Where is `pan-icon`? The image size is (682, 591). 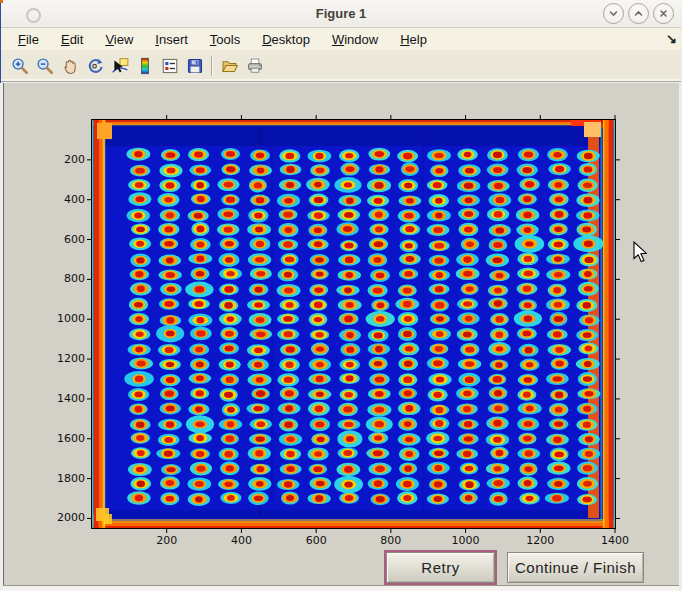
pan-icon is located at coordinates (70, 66).